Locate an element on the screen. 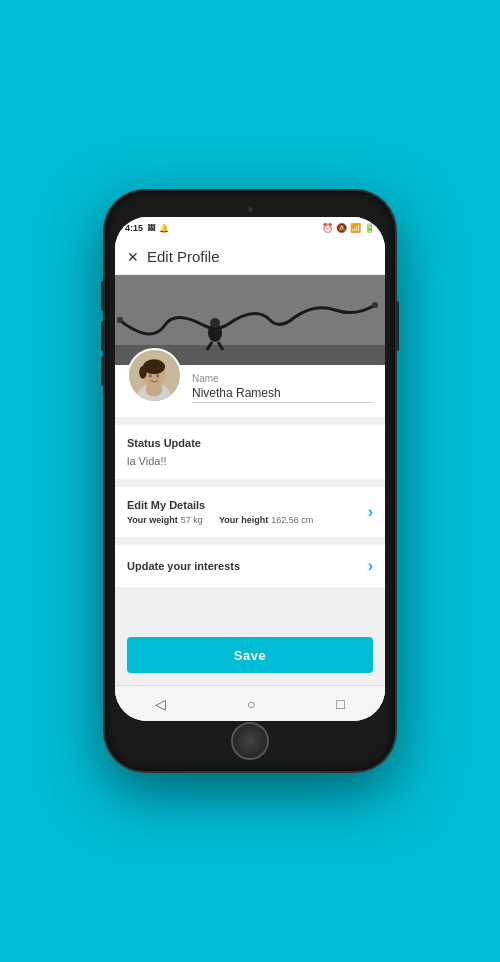  avatar is located at coordinates (154, 376).